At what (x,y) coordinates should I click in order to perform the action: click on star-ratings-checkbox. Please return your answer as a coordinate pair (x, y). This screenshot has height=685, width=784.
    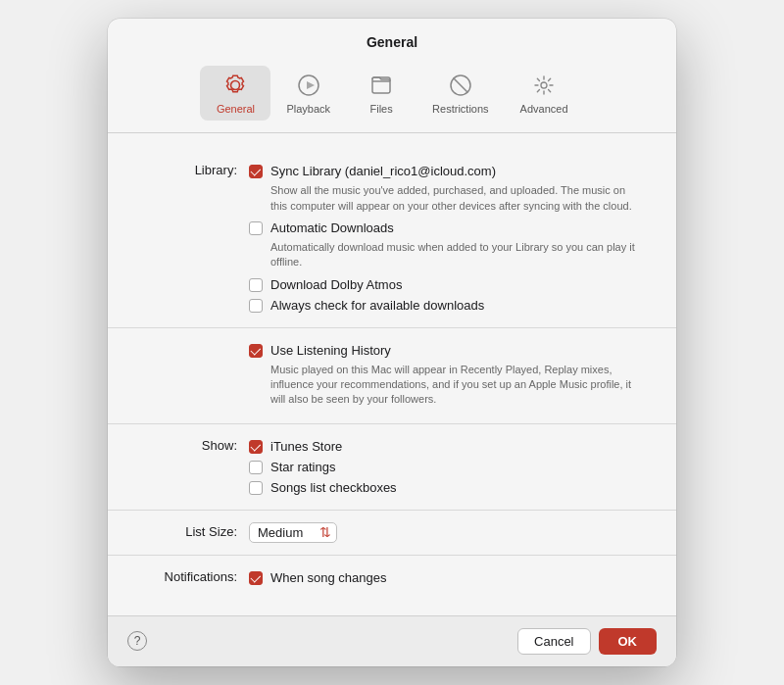
    Looking at the image, I should click on (256, 467).